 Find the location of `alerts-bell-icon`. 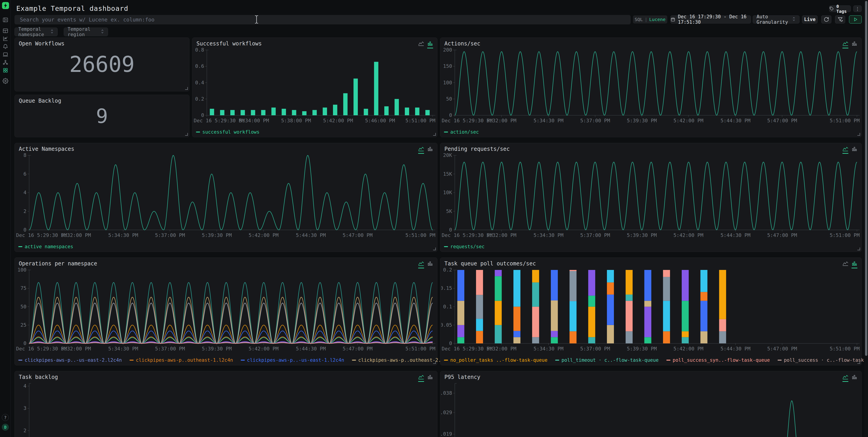

alerts-bell-icon is located at coordinates (5, 46).